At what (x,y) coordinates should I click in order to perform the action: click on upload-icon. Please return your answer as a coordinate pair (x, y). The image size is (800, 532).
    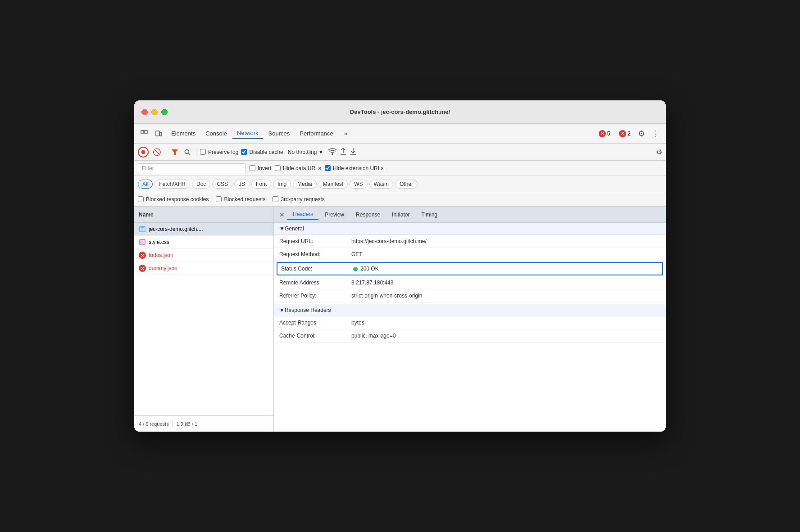
    Looking at the image, I should click on (343, 152).